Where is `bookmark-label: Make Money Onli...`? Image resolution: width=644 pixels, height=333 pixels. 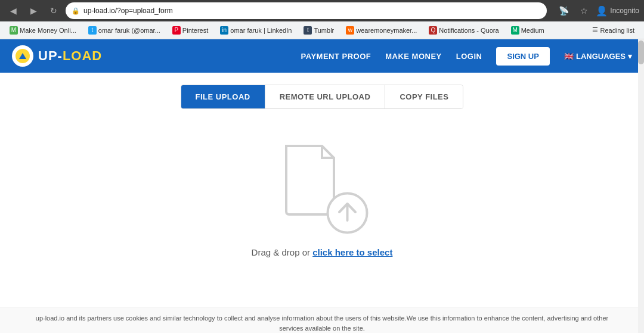 bookmark-label: Make Money Onli... is located at coordinates (48, 30).